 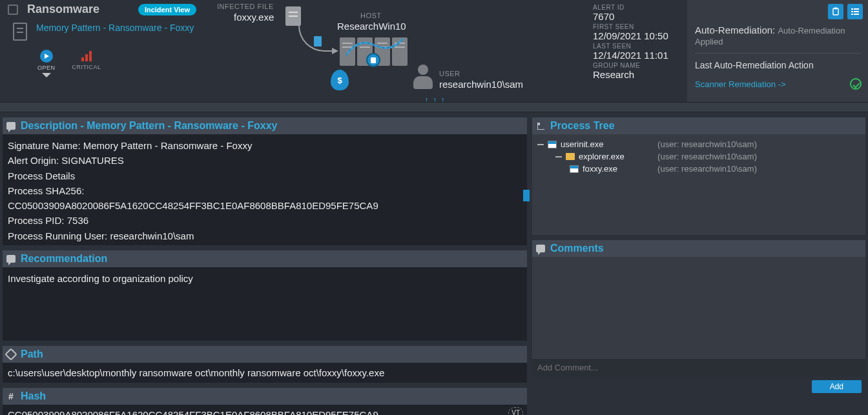 What do you see at coordinates (318, 41) in the screenshot?
I see `mini-doc-icon` at bounding box center [318, 41].